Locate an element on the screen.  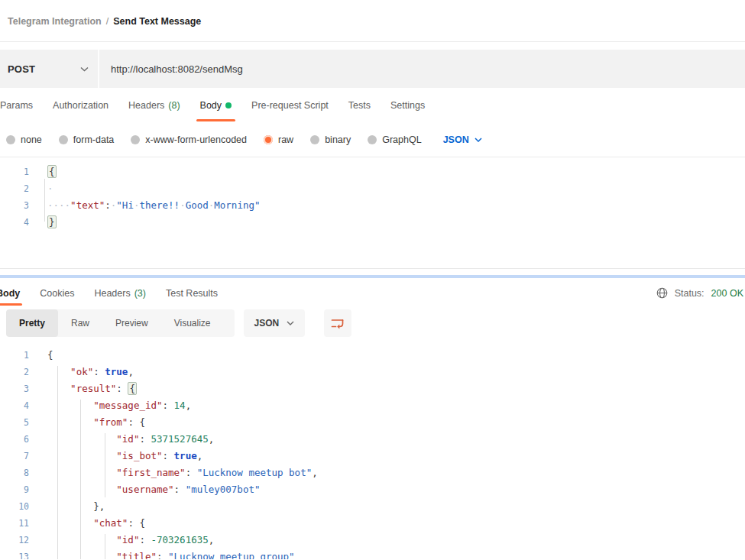
line-number: 10 is located at coordinates (15, 507).